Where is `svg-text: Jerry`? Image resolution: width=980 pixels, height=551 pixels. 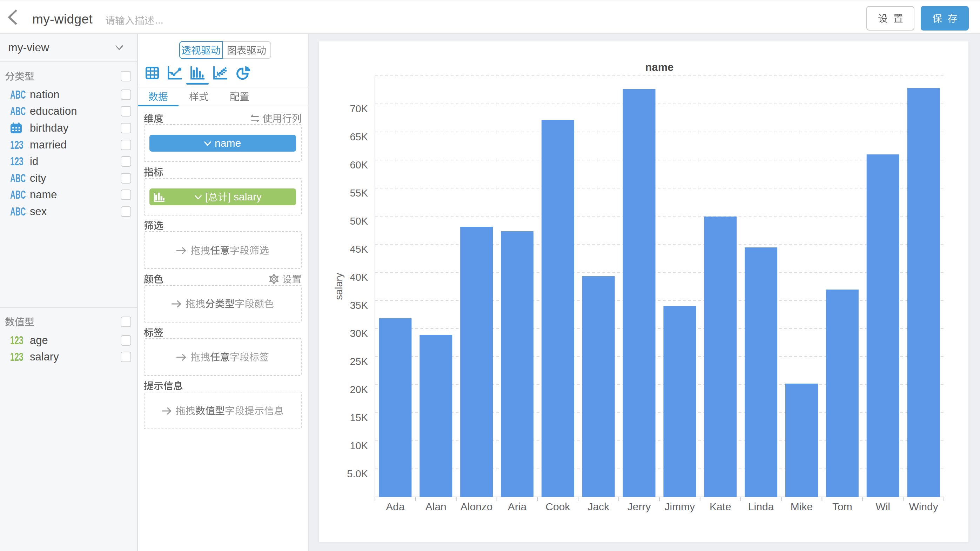
svg-text: Jerry is located at coordinates (639, 507).